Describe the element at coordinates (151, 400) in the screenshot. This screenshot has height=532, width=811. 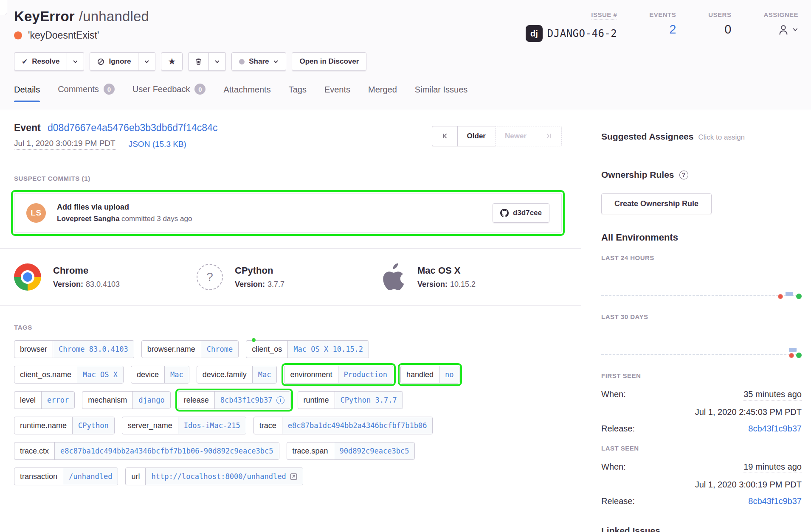
I see `tag-value-link: django` at that location.